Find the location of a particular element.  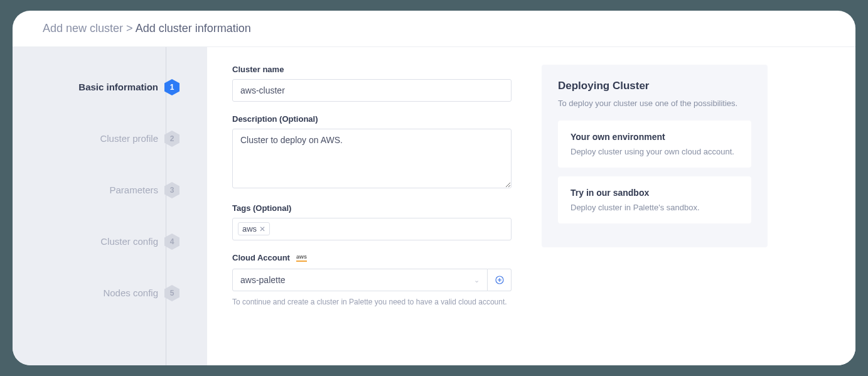

step-nodes-config: Nodes config 5 is located at coordinates (110, 293).